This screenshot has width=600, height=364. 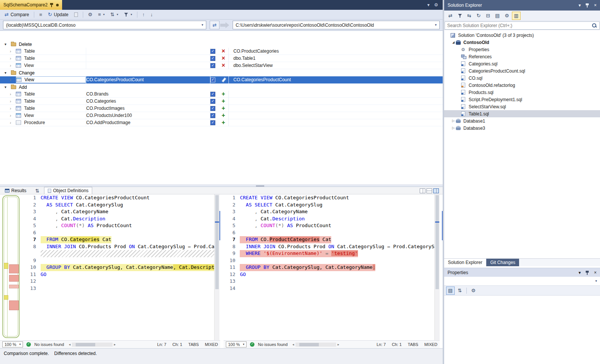 I want to click on collapse-all-icon: ⊟, so click(x=488, y=16).